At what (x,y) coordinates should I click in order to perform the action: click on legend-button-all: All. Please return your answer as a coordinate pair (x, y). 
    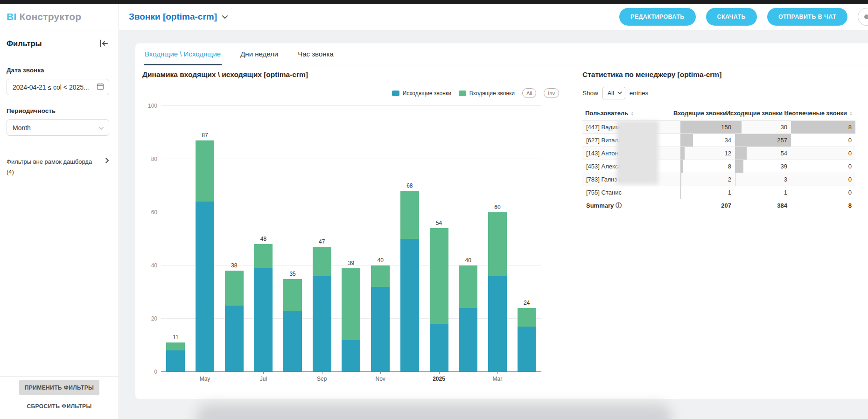
    Looking at the image, I should click on (529, 93).